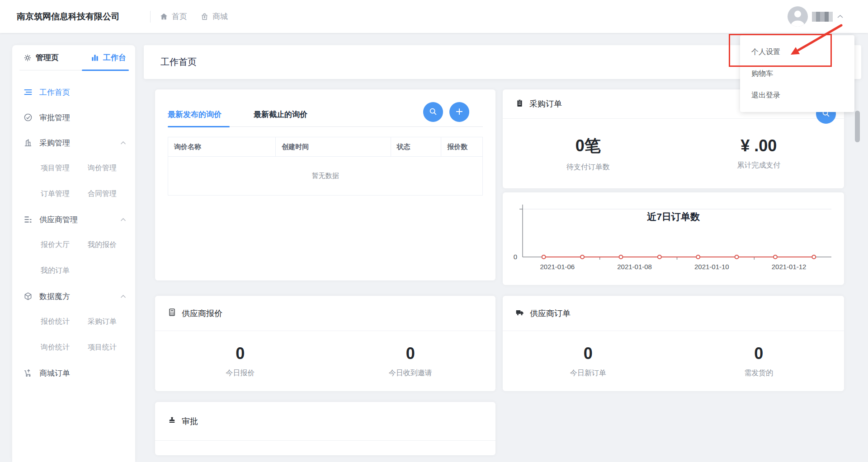 The width and height of the screenshot is (868, 462). I want to click on card-stats: 0 今日新订单 0 需发货的, so click(674, 361).